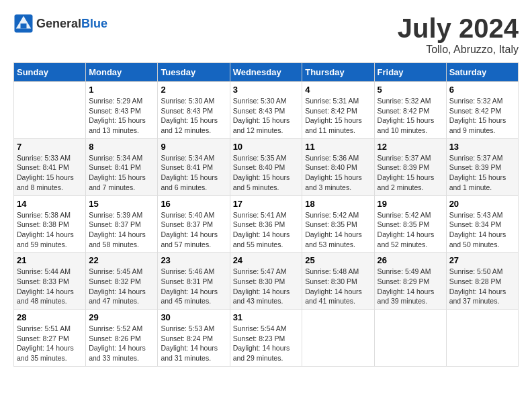  Describe the element at coordinates (122, 110) in the screenshot. I see `calendar-day-cell: 1Sunrise: 5:29 AM Sunset: 8:43 PM Daylig…` at that location.